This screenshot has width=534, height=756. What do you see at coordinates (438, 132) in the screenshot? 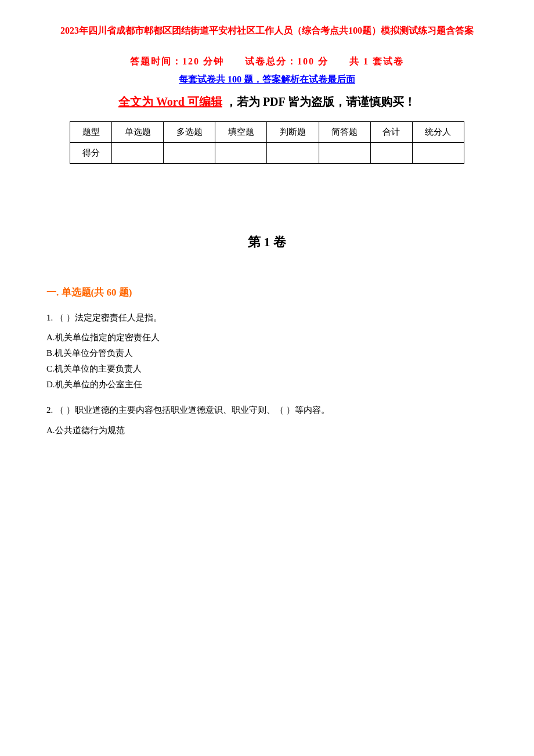
I see `col-header-scorer: 统分人` at bounding box center [438, 132].